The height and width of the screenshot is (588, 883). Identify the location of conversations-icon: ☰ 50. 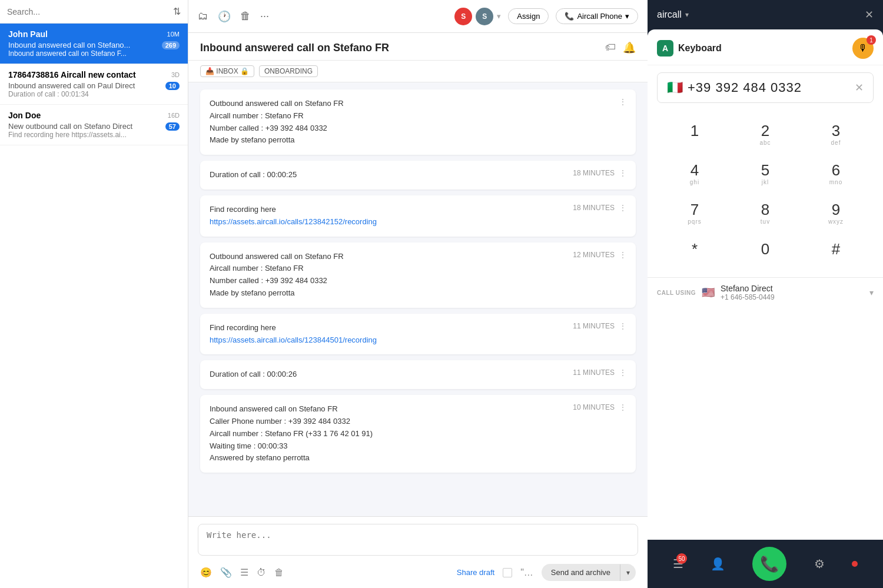
(678, 564).